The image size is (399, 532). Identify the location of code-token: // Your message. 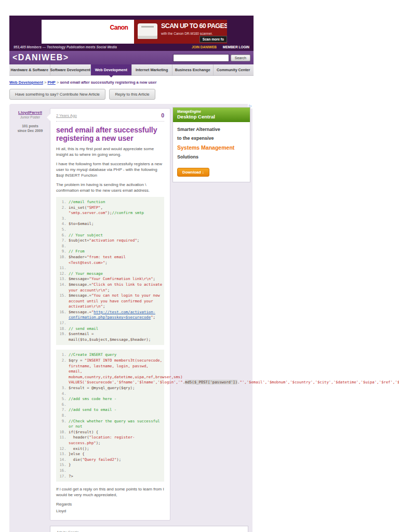
(86, 273).